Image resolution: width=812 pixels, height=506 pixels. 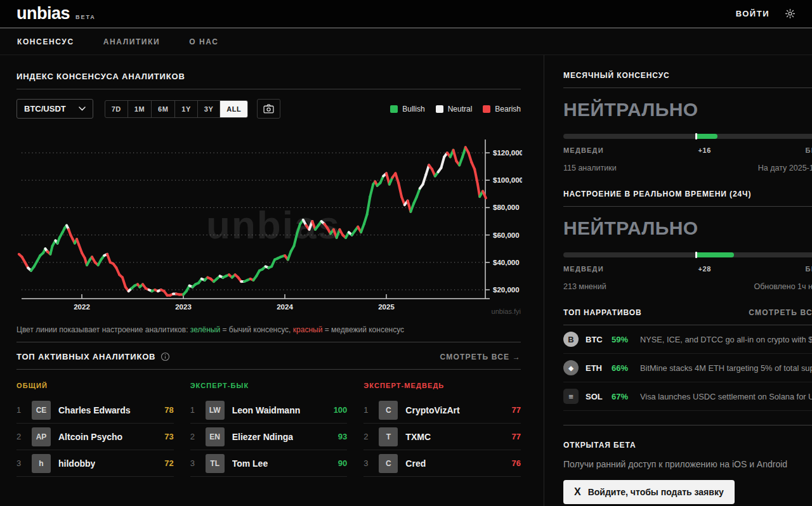 What do you see at coordinates (705, 150) in the screenshot?
I see `gauge-value: +16` at bounding box center [705, 150].